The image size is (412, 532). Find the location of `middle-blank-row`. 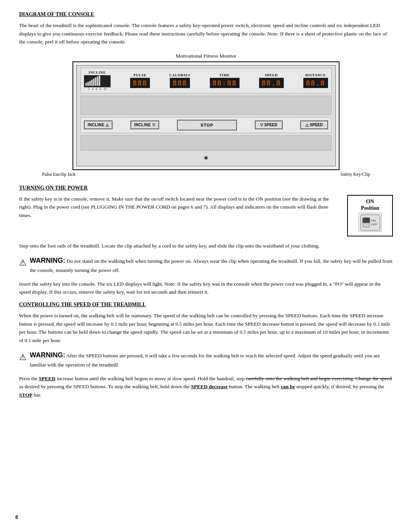

middle-blank-row is located at coordinates (206, 105).